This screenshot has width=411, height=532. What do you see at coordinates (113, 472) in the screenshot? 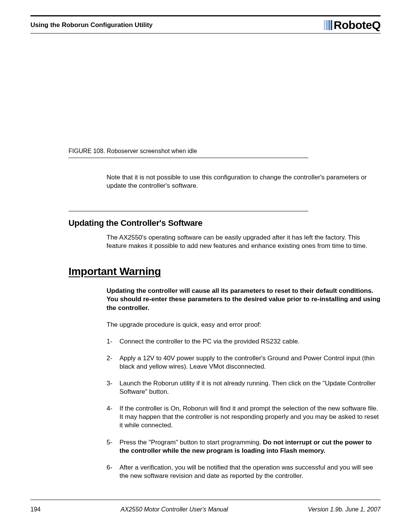
I see `list-item-number: 6-` at bounding box center [113, 472].